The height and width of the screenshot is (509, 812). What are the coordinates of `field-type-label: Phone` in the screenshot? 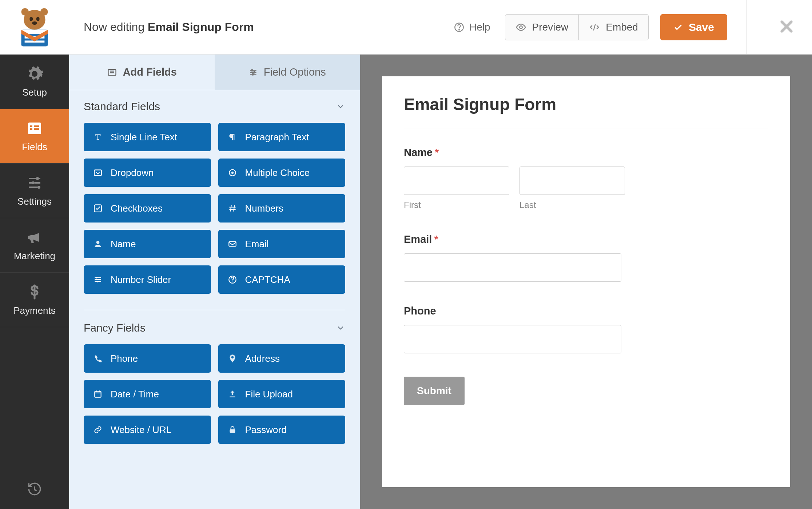 It's located at (124, 358).